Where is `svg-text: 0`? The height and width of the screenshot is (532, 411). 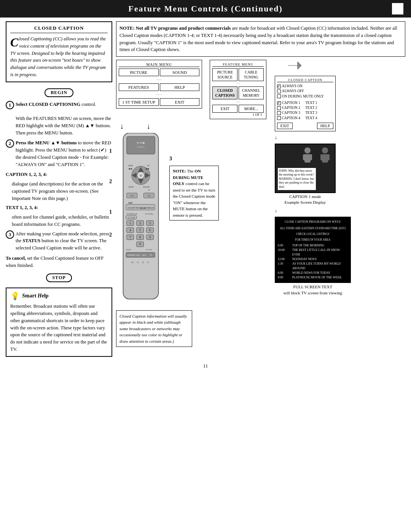
svg-text: 0 is located at coordinates (140, 244).